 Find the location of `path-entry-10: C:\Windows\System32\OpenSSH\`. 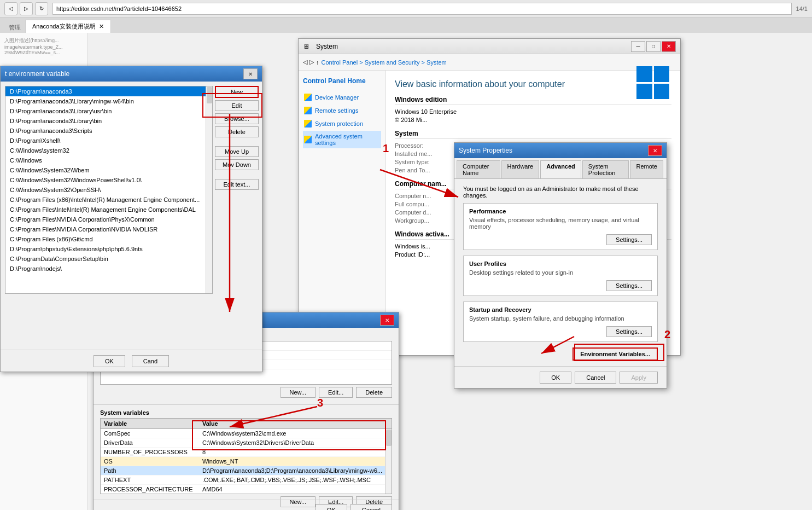

path-entry-10: C:\Windows\System32\OpenSSH\ is located at coordinates (109, 190).